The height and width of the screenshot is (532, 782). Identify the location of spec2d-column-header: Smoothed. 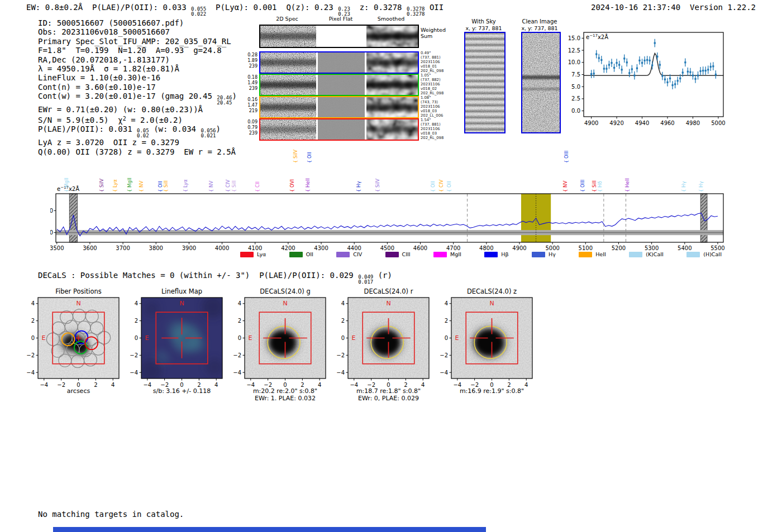
(391, 19).